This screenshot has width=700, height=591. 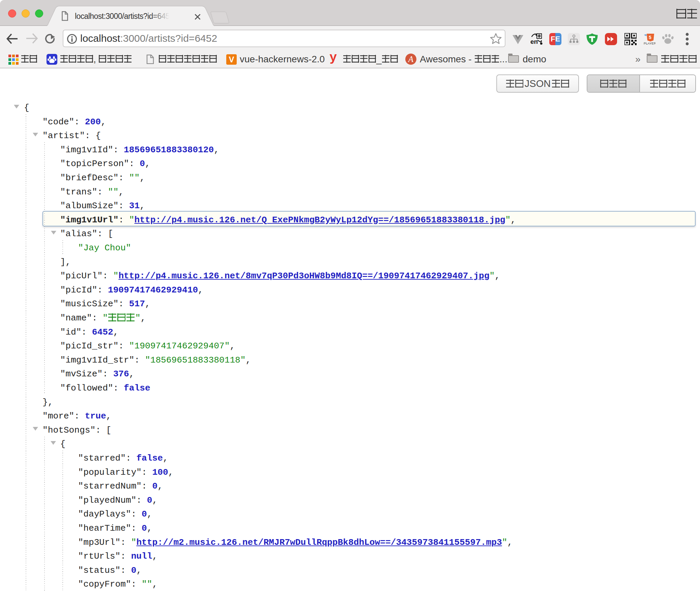 I want to click on svg-text: PLAYER, so click(x=649, y=43).